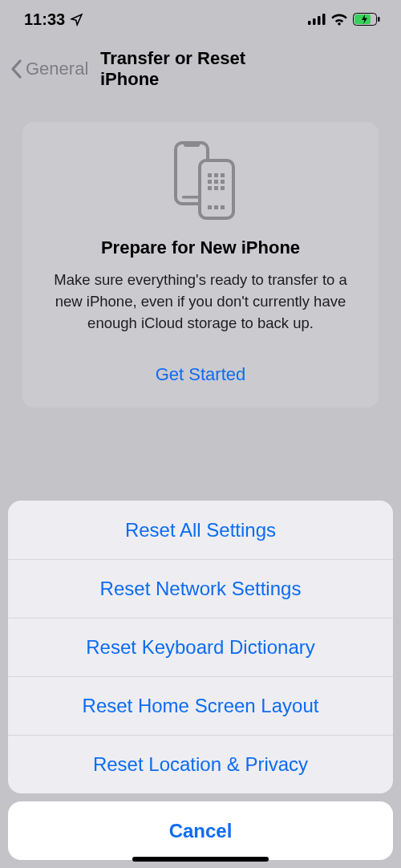 The width and height of the screenshot is (401, 868). I want to click on back-button: General, so click(44, 69).